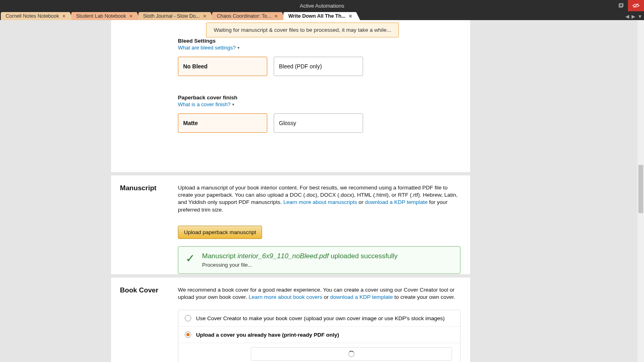 The width and height of the screenshot is (644, 362). I want to click on option-no-bleed: No Bleed, so click(223, 66).